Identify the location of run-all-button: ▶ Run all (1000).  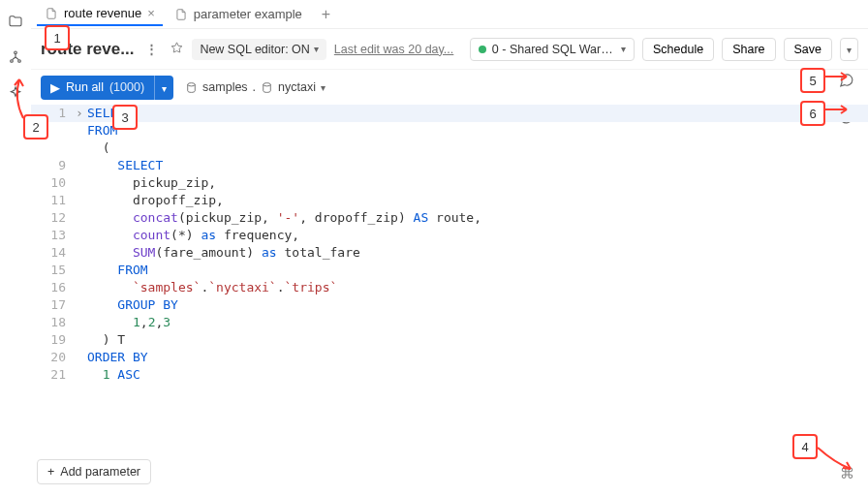
(97, 87).